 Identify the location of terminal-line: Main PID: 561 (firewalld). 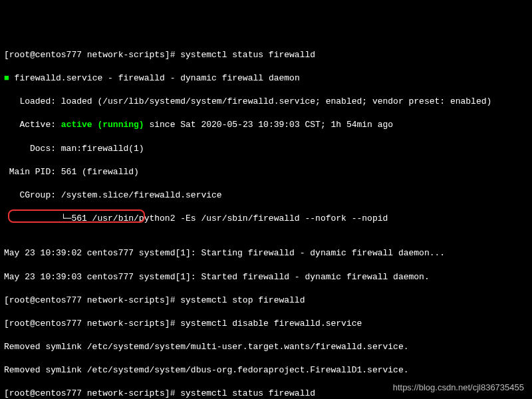
(266, 172).